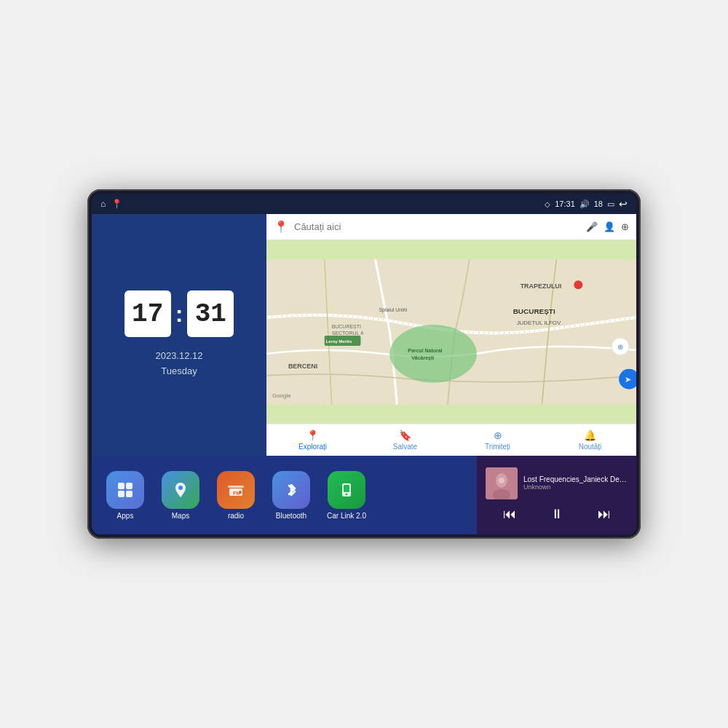 Image resolution: width=728 pixels, height=728 pixels. What do you see at coordinates (510, 514) in the screenshot?
I see `music-prev-button: ⏮` at bounding box center [510, 514].